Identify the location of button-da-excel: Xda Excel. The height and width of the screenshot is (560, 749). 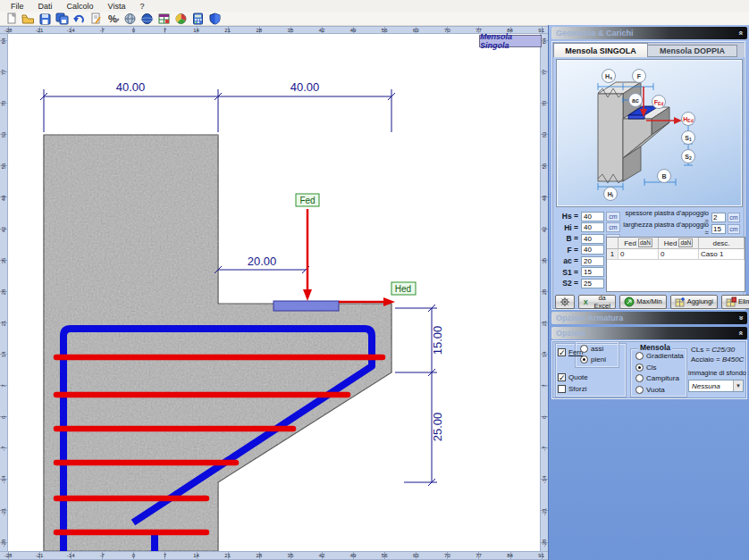
(597, 302).